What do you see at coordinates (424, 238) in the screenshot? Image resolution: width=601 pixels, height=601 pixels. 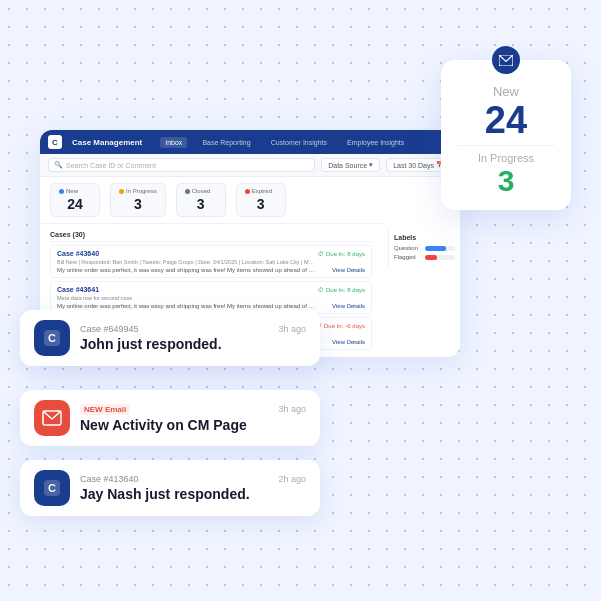 I see `labels-title: Labels` at bounding box center [424, 238].